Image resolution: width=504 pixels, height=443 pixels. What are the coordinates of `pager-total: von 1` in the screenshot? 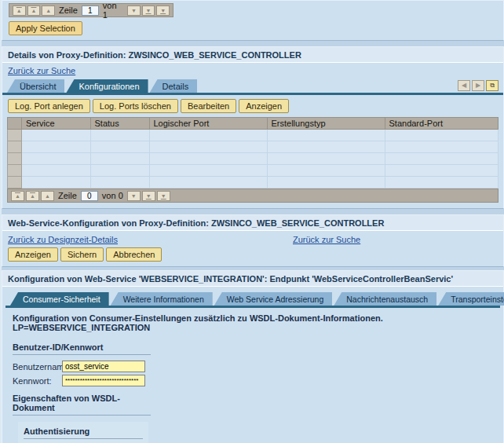 It's located at (113, 10).